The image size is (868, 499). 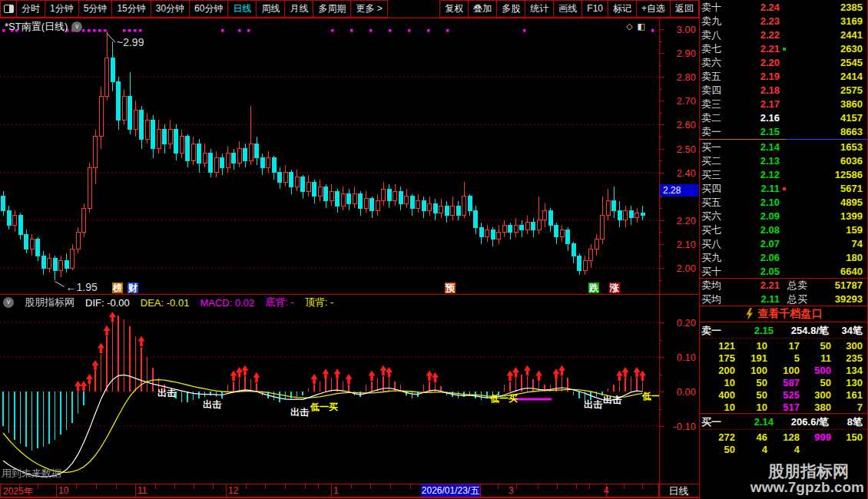 What do you see at coordinates (784, 91) in the screenshot?
I see `sell-level-row: 卖四2.182575` at bounding box center [784, 91].